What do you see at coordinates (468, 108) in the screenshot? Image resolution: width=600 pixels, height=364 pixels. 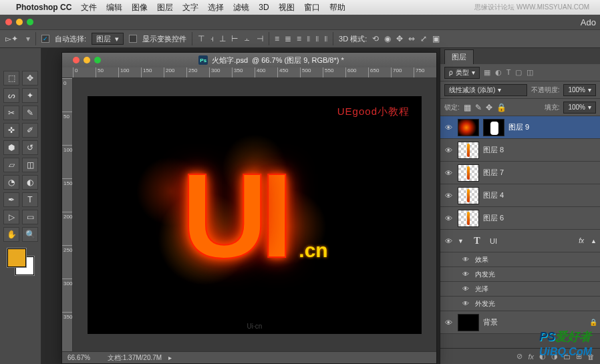 I see `lock-transparency-icon: ▦` at bounding box center [468, 108].